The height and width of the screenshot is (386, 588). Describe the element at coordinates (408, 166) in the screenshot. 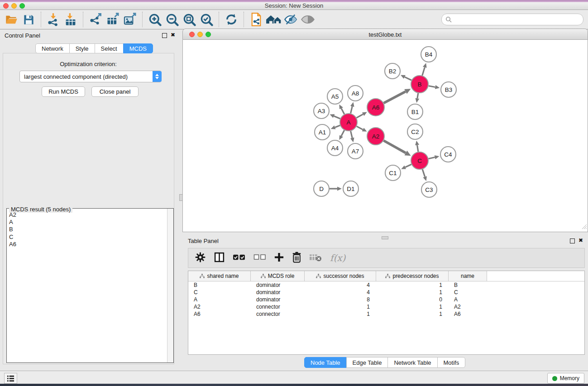

I see `graph-edge-C-C1` at that location.